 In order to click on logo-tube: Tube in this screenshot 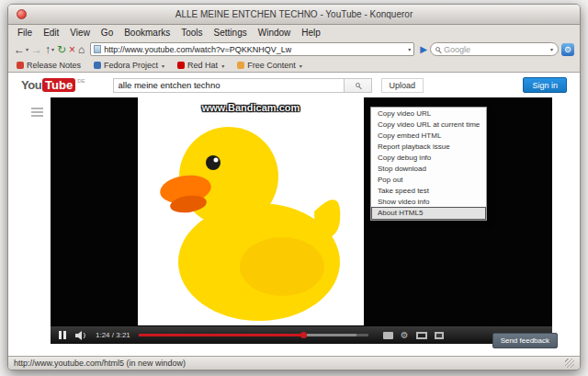, I will do `click(59, 85)`.